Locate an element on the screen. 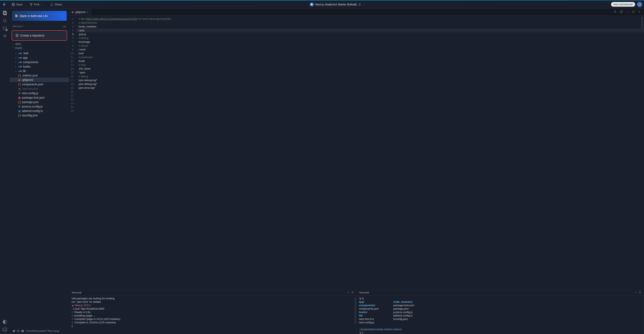 The image size is (644, 334). project-title: Next.js shadcn/ui Starter (forked) is located at coordinates (336, 4).